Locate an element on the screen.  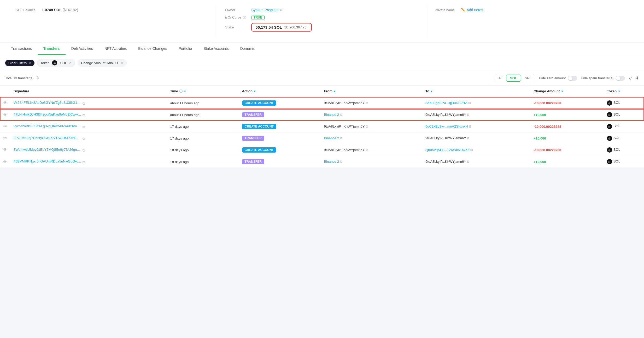
action-filter-icon: ▼ is located at coordinates (255, 91).